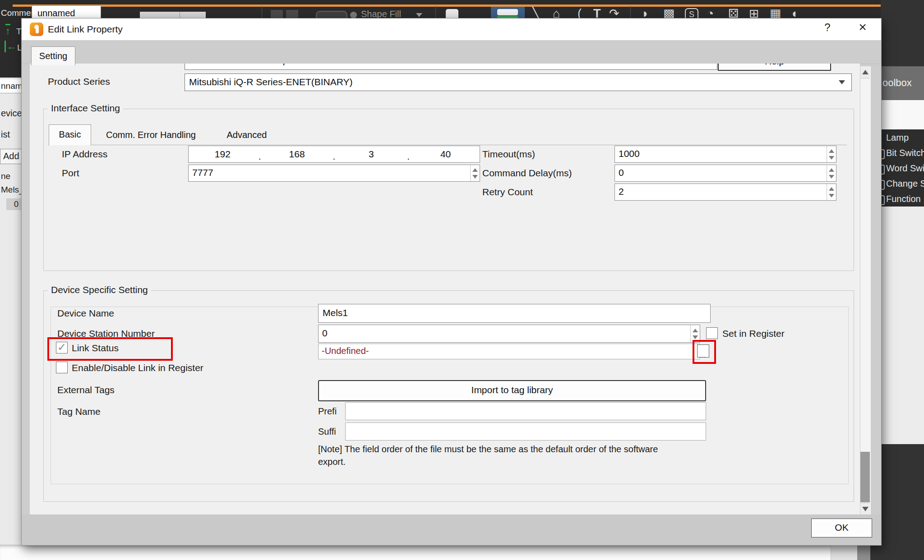 This screenshot has height=560, width=924. I want to click on dialog-help-button: ?, so click(827, 29).